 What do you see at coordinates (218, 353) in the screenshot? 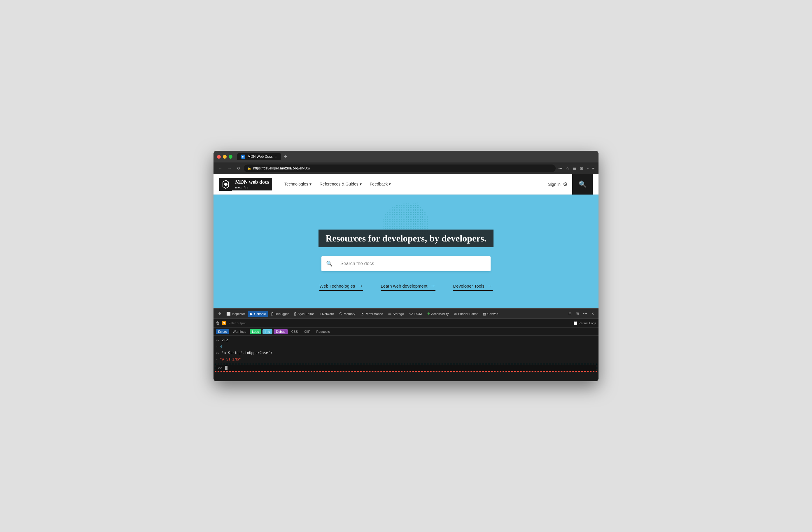
I see `input-chevron-2: >>` at bounding box center [218, 353].